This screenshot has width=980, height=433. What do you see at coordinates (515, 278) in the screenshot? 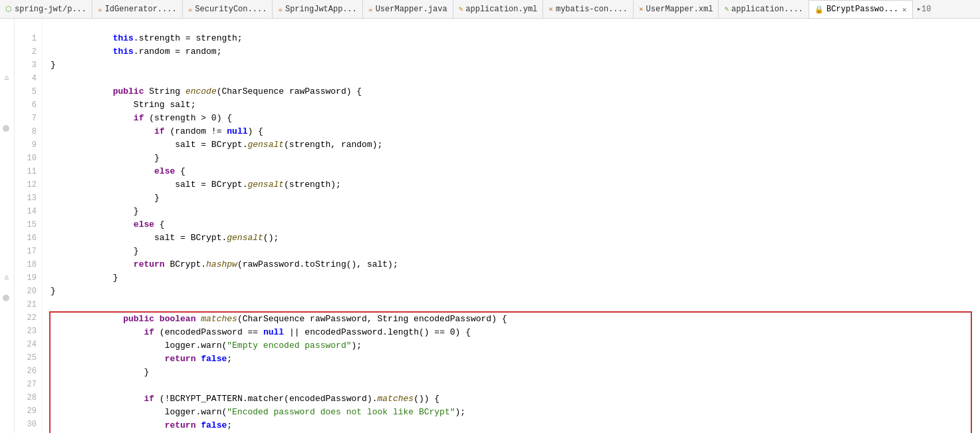
I see `code-line-19: }` at bounding box center [515, 278].